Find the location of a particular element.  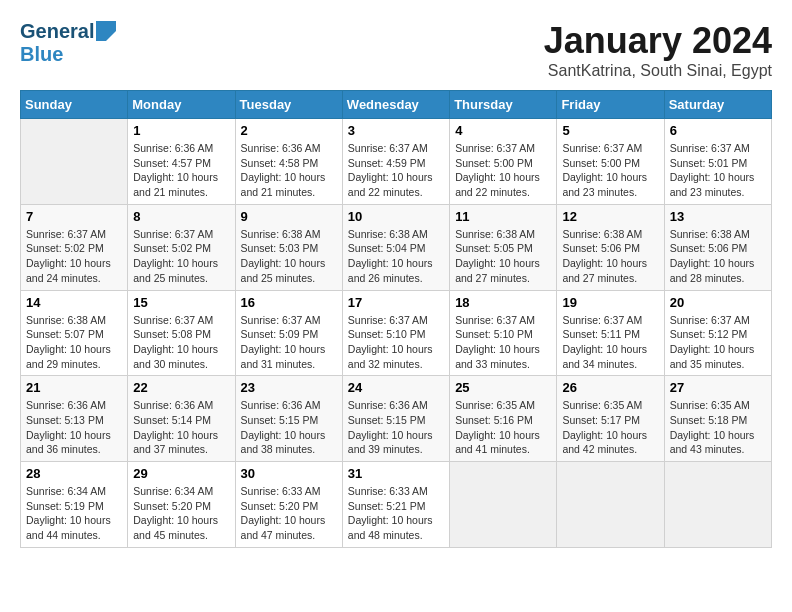

day-content: Sunrise: 6:38 AM Sunset: 5:04 PM Dayligh… is located at coordinates (396, 256).